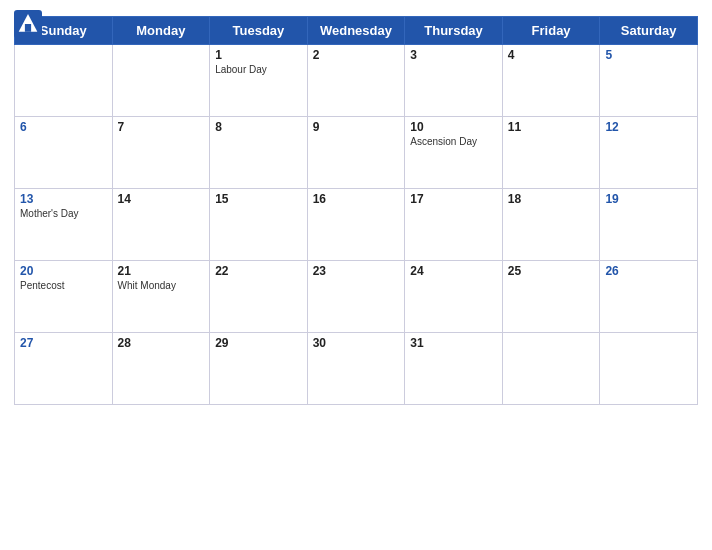  What do you see at coordinates (356, 31) in the screenshot?
I see `weekday-header-row: SundayMondayTuesdayWednesdayThursdayFrid…` at bounding box center [356, 31].